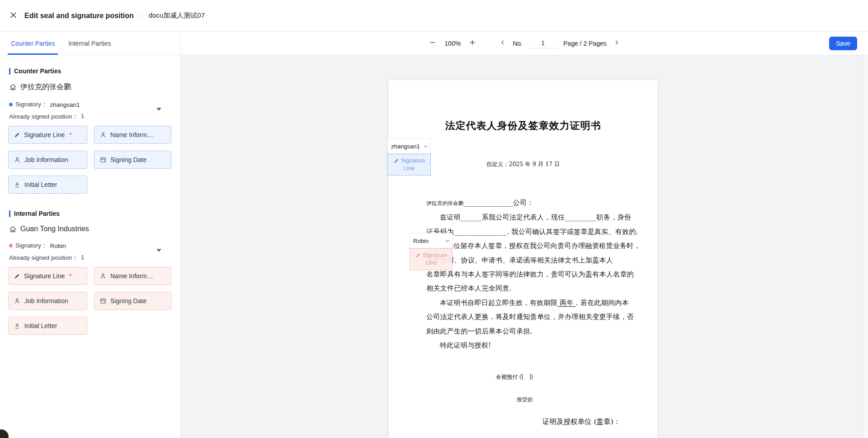  Describe the element at coordinates (409, 157) in the screenshot. I see `signature-overlay-counter: zhangsan1 Signature Line` at that location.